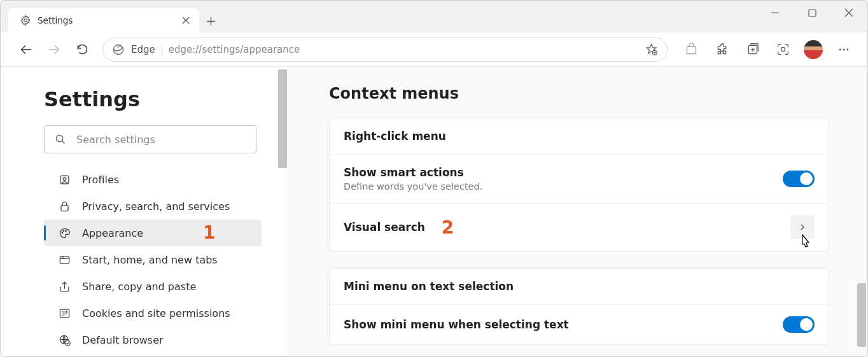  What do you see at coordinates (209, 233) in the screenshot?
I see `annotation-1: 1` at bounding box center [209, 233].